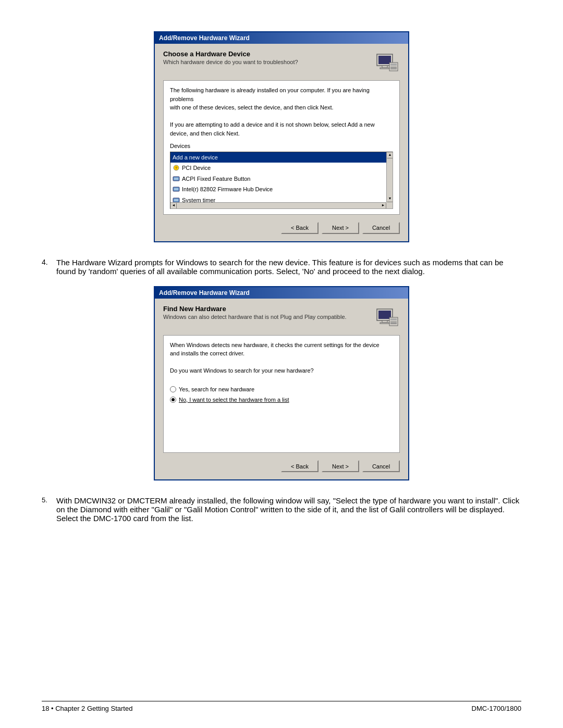 This screenshot has width=563, height=728. Describe the element at coordinates (383, 206) in the screenshot. I see `scroll-right-arrow: ►` at that location.